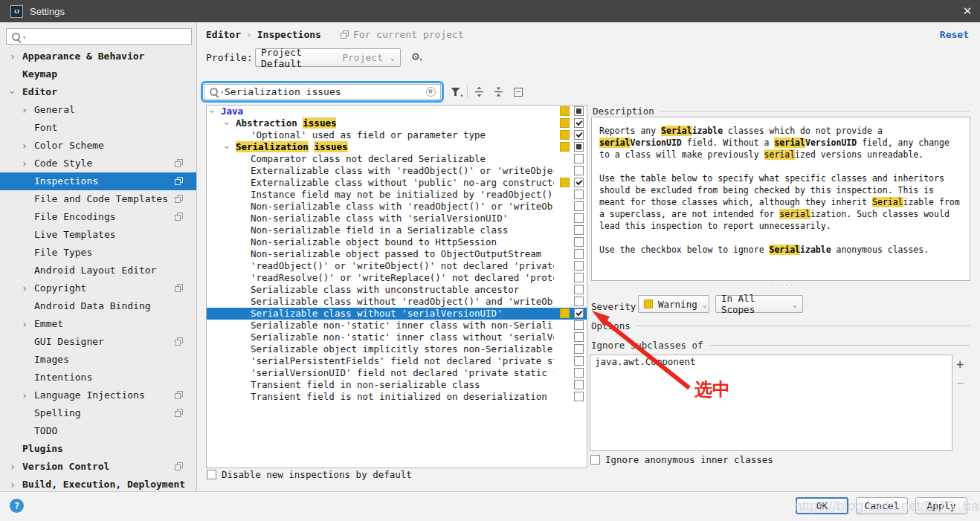  Describe the element at coordinates (98, 413) in the screenshot. I see `sidebar-item-spelling: Spelling` at that location.